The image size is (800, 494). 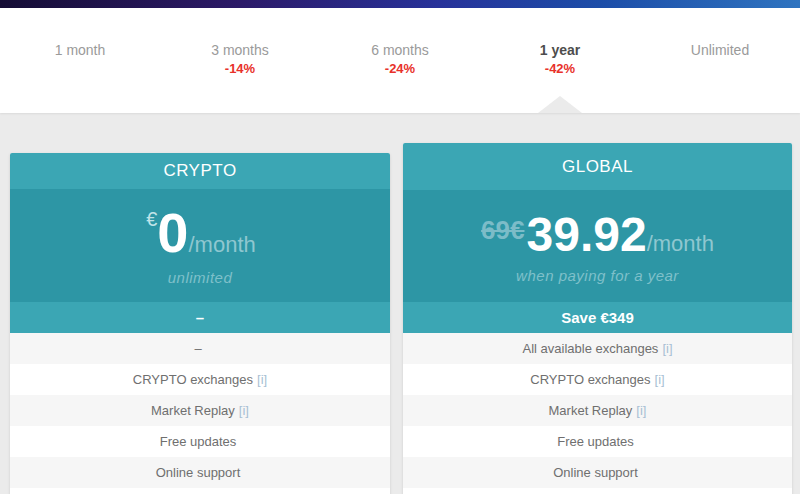 What do you see at coordinates (200, 318) in the screenshot?
I see `plan-band: –` at bounding box center [200, 318].